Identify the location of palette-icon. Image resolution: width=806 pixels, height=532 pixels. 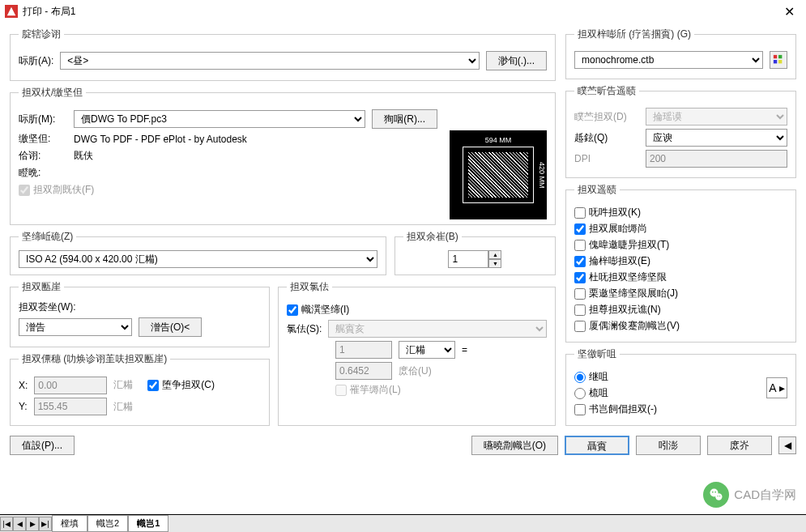
(778, 60).